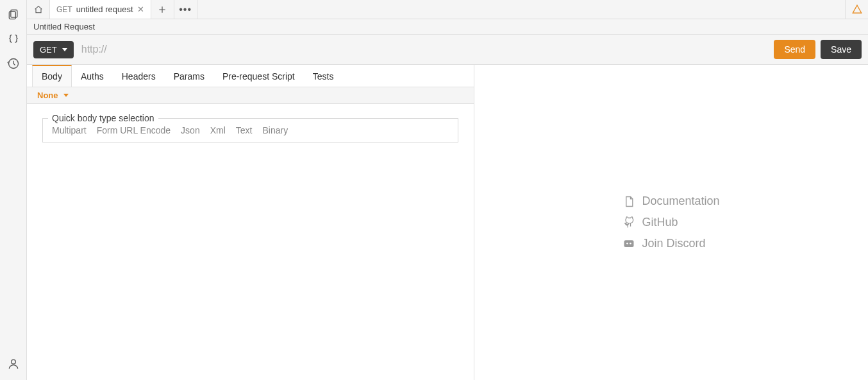 This screenshot has height=380, width=868. What do you see at coordinates (629, 202) in the screenshot?
I see `document-icon` at bounding box center [629, 202].